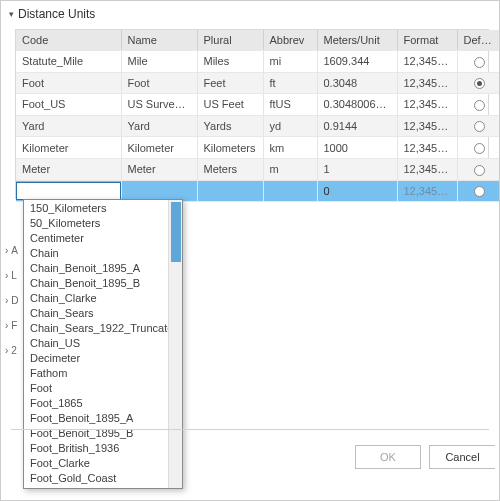  What do you see at coordinates (258, 83) in the screenshot?
I see `table-row: FootFootFeetft0.304812,345.12` at bounding box center [258, 83].